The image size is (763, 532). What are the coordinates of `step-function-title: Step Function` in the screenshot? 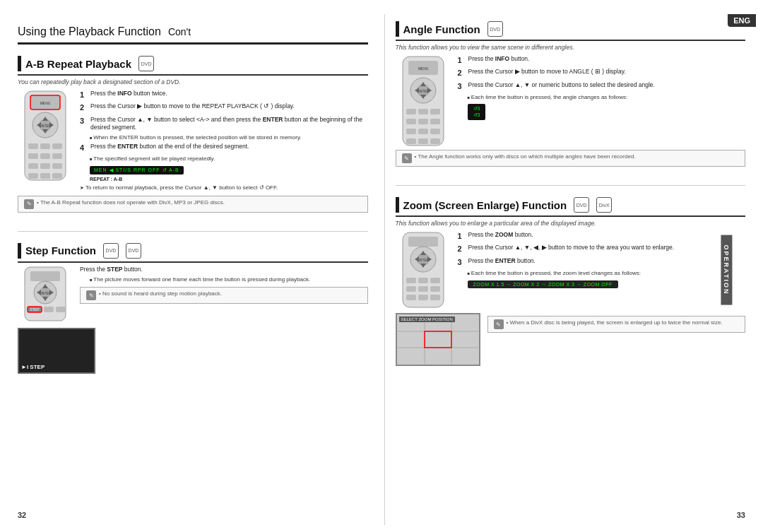 It's located at (61, 250).